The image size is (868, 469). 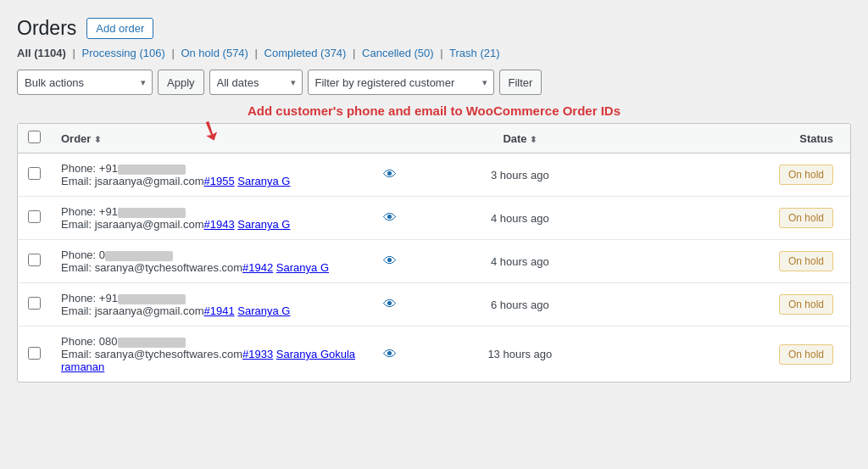 I want to click on phone-line: Phone: 0, so click(x=212, y=254).